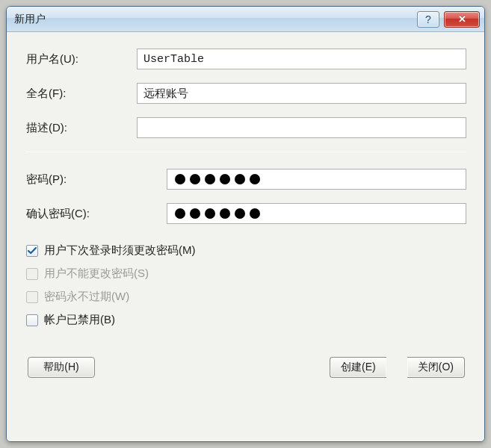 Image resolution: width=491 pixels, height=448 pixels. I want to click on row-description: 描述(D):, so click(247, 128).